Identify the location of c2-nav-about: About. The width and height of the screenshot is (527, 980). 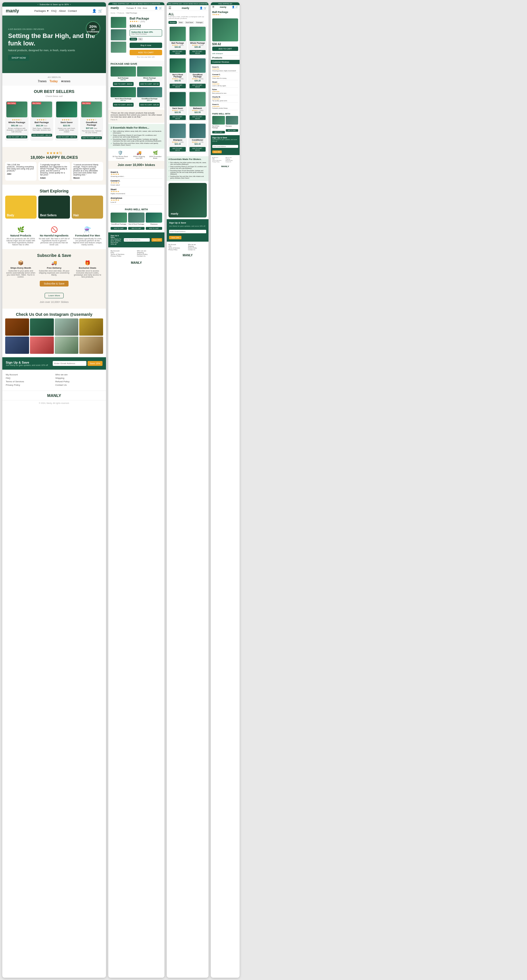
(145, 8).